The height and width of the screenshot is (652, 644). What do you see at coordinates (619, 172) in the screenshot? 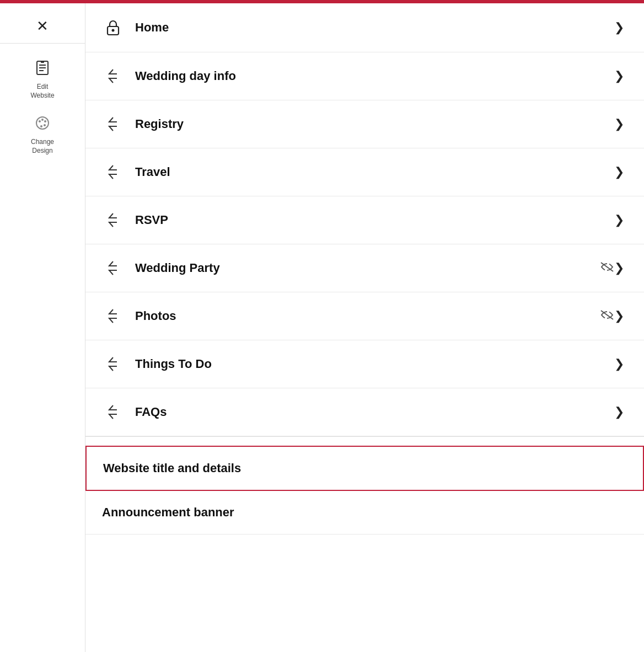
I see `travel-chevron: ❯` at bounding box center [619, 172].